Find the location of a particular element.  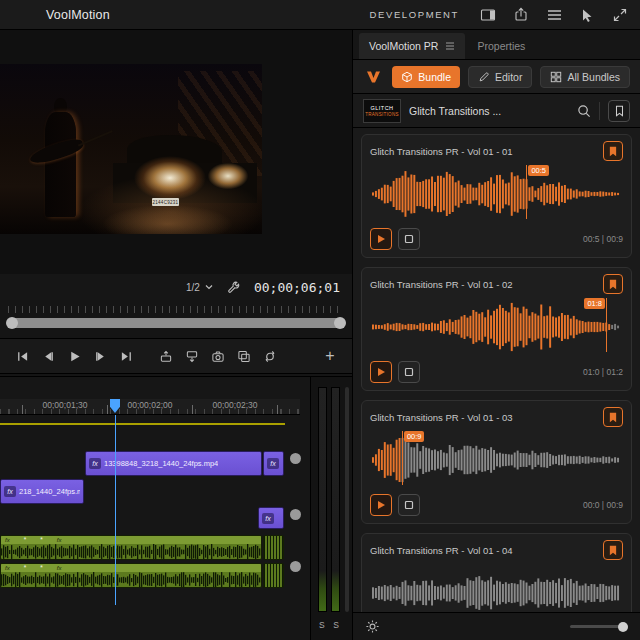

settings-button is located at coordinates (372, 626).